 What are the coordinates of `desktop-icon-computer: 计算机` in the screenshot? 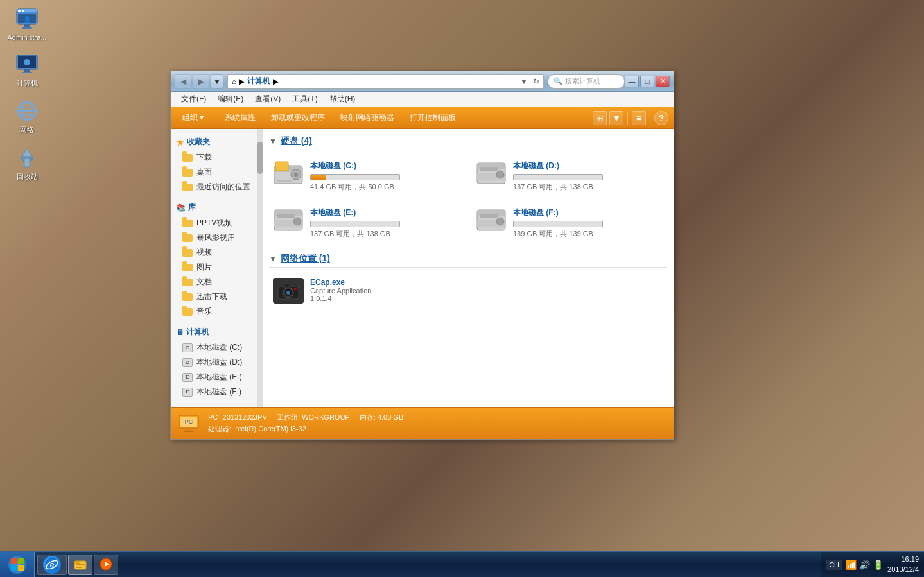 It's located at (27, 69).